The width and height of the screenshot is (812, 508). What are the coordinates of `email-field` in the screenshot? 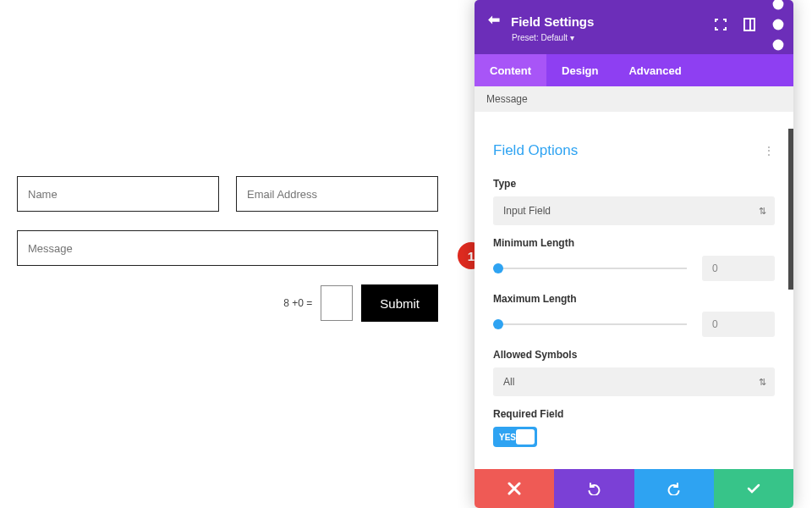 It's located at (337, 194).